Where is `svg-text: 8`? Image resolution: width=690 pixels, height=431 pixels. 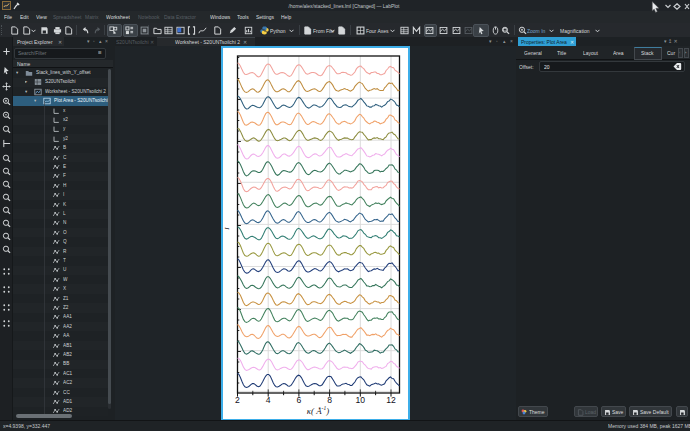
svg-text: 8 is located at coordinates (330, 400).